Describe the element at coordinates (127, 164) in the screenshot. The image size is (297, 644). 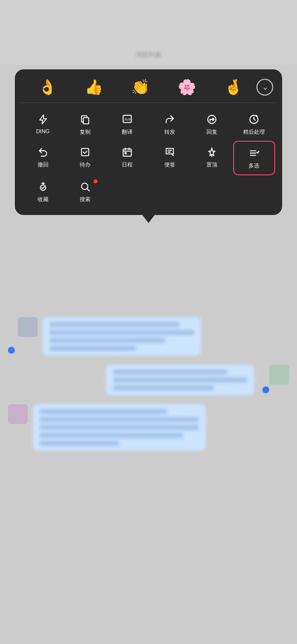
I see `schedule-label: 日程` at that location.